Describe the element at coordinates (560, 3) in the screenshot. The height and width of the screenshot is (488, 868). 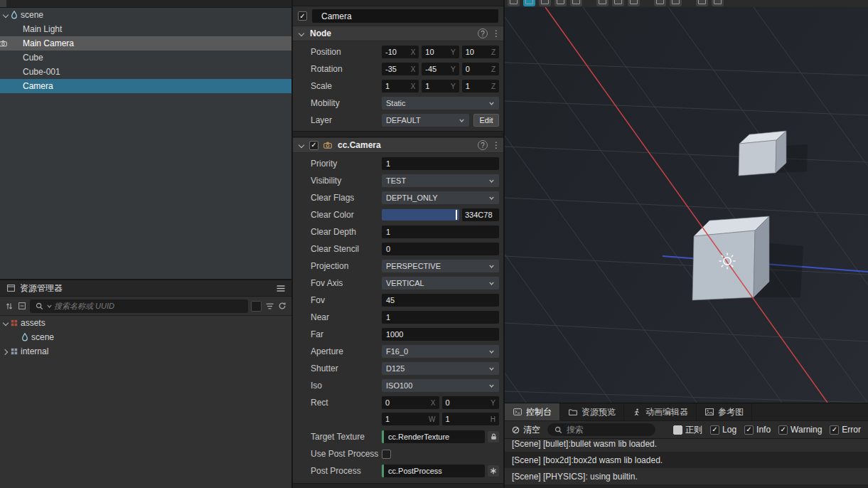
I see `scale-tool-icon` at that location.